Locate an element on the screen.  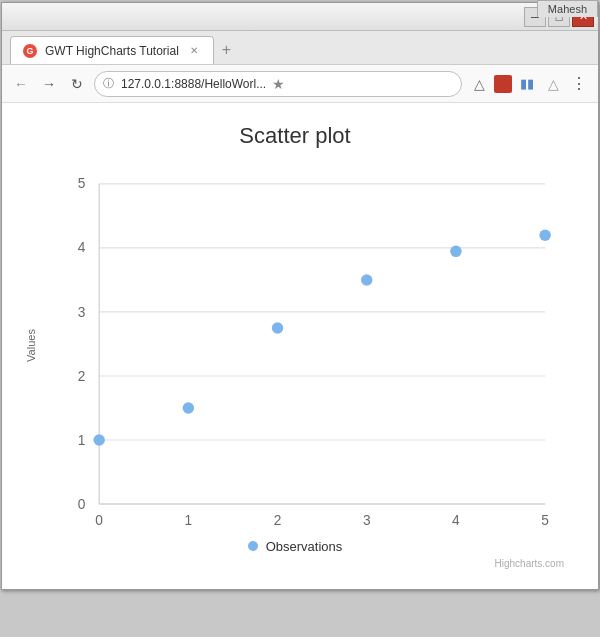
legend-label-observations: Observations is located at coordinates (304, 546).